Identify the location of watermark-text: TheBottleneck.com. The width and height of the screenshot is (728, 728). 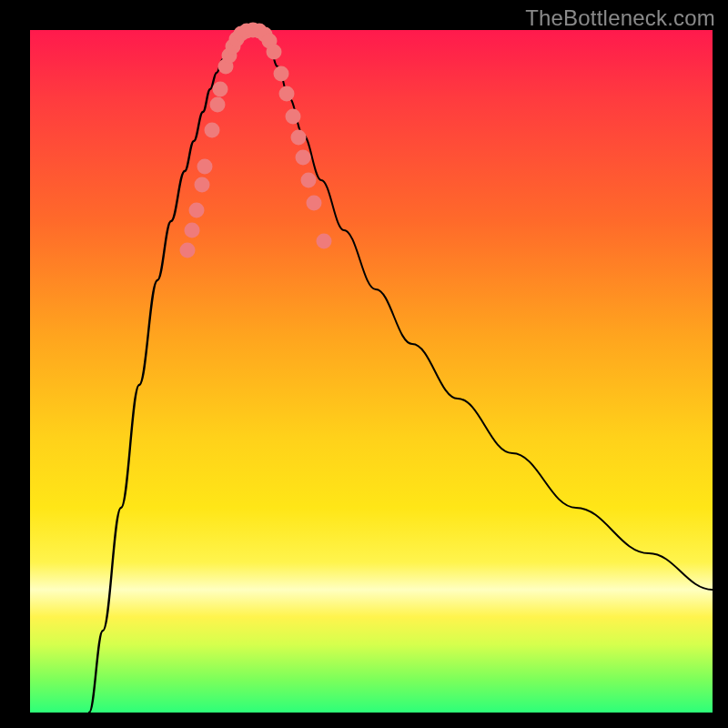
(621, 18).